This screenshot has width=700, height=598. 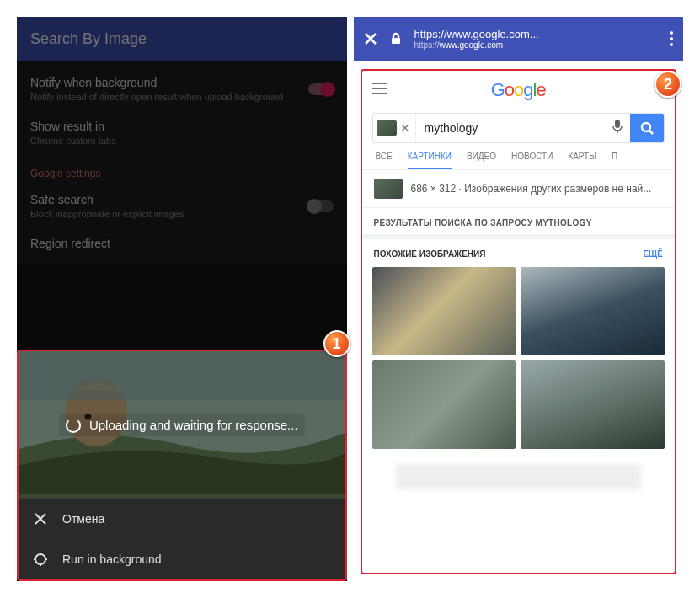 I want to click on url-box: https://www.google.com... https://www.go…, so click(x=537, y=39).